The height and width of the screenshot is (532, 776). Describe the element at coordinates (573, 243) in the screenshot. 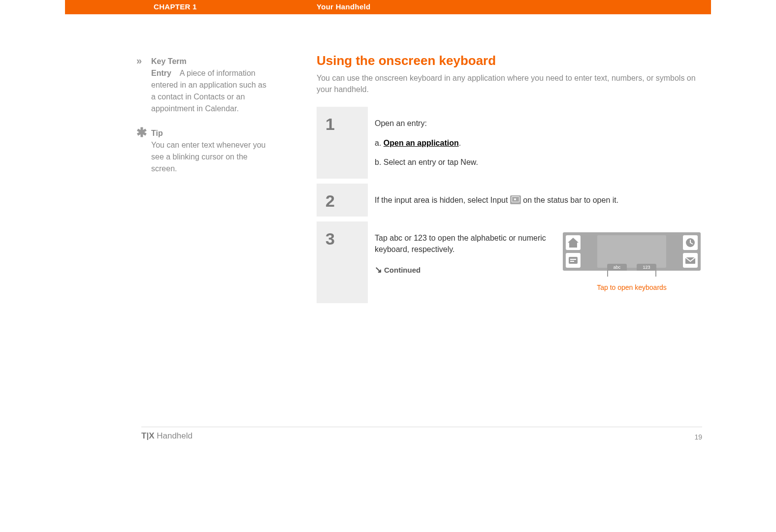

I see `home-icon` at that location.